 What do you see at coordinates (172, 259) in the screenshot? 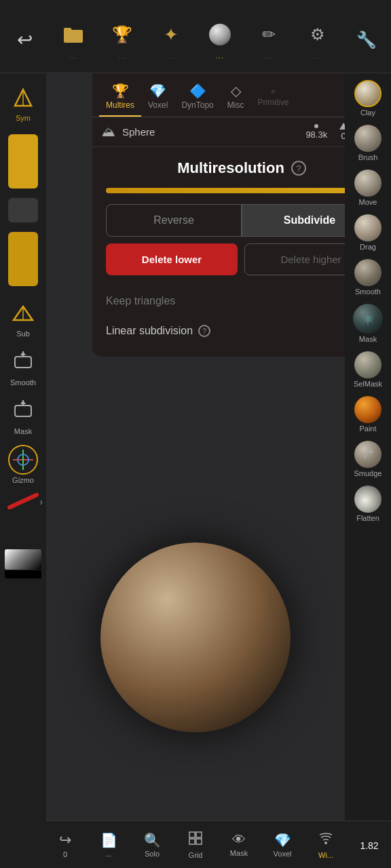
I see `delete-lower-button: Delete lower` at bounding box center [172, 259].